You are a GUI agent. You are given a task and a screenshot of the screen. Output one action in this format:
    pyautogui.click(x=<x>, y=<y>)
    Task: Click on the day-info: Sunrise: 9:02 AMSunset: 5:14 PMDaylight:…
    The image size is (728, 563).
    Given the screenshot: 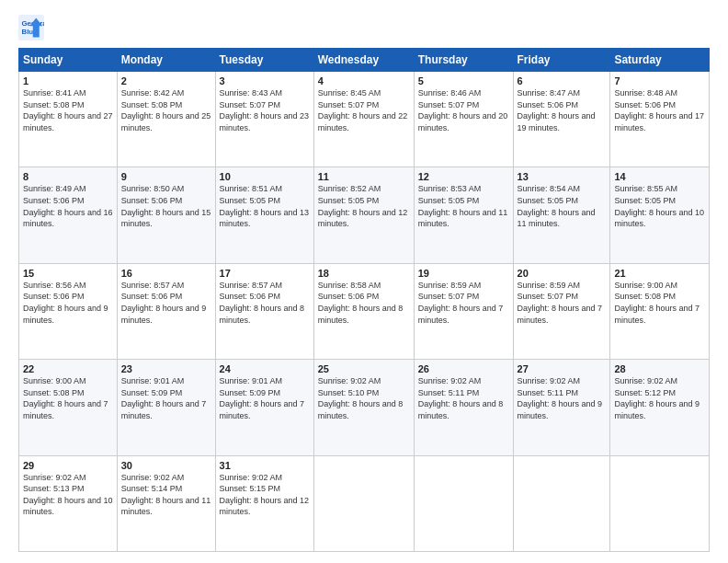 What is the action you would take?
    pyautogui.click(x=166, y=495)
    